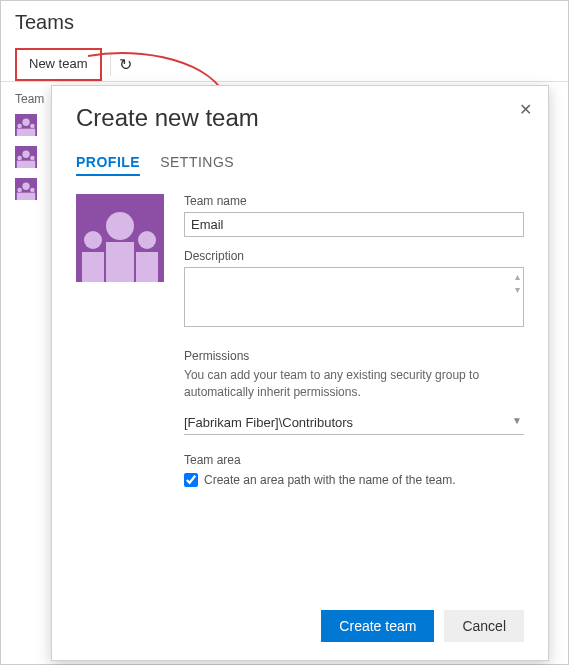  Describe the element at coordinates (284, 22) in the screenshot. I see `page-header: Teams` at that location.